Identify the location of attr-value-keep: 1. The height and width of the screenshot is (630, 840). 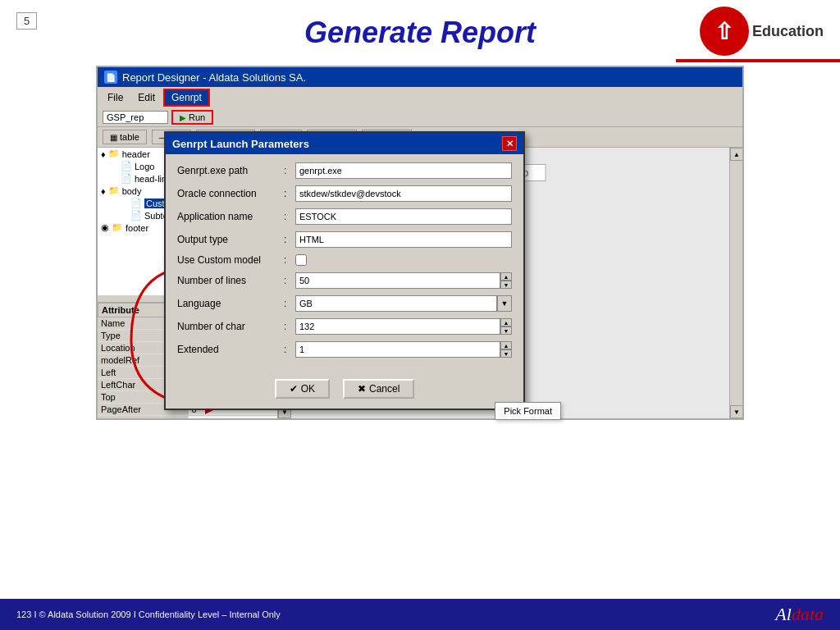
(234, 417).